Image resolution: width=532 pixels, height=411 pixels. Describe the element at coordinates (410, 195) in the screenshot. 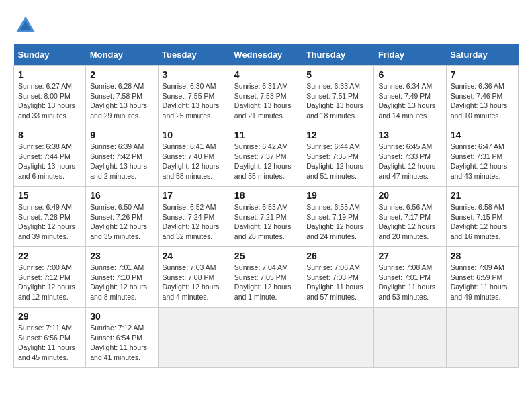

I see `day-number: 20` at that location.